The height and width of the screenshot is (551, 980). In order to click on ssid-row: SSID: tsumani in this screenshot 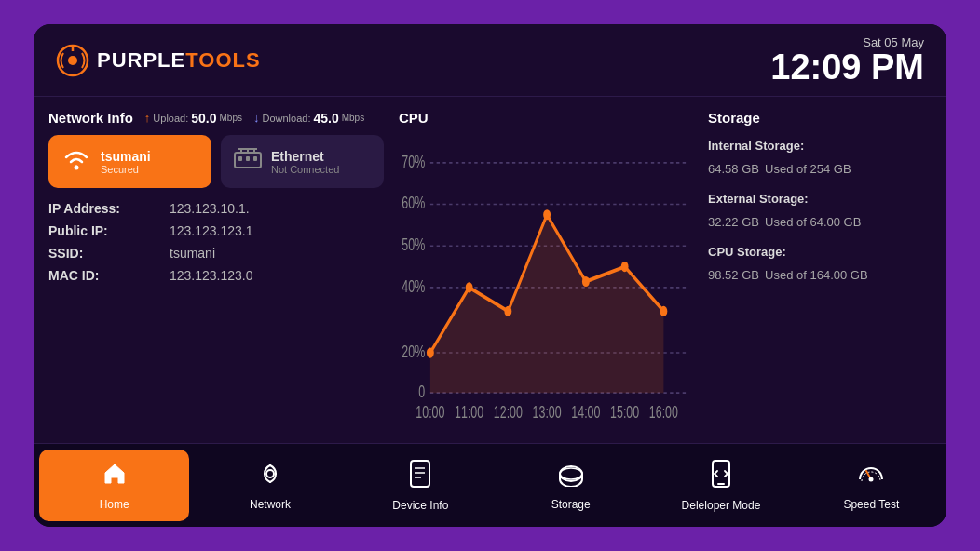, I will do `click(216, 253)`.